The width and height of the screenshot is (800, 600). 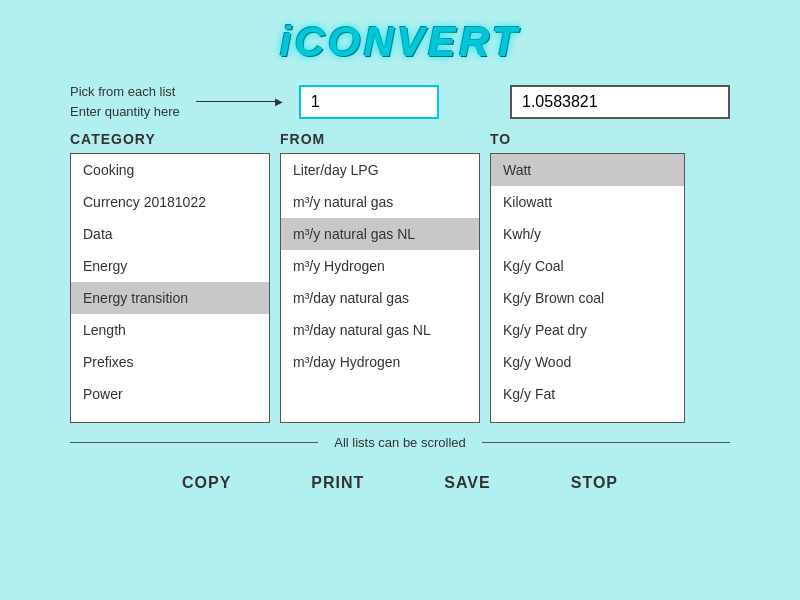 I want to click on quantity-input, so click(x=369, y=102).